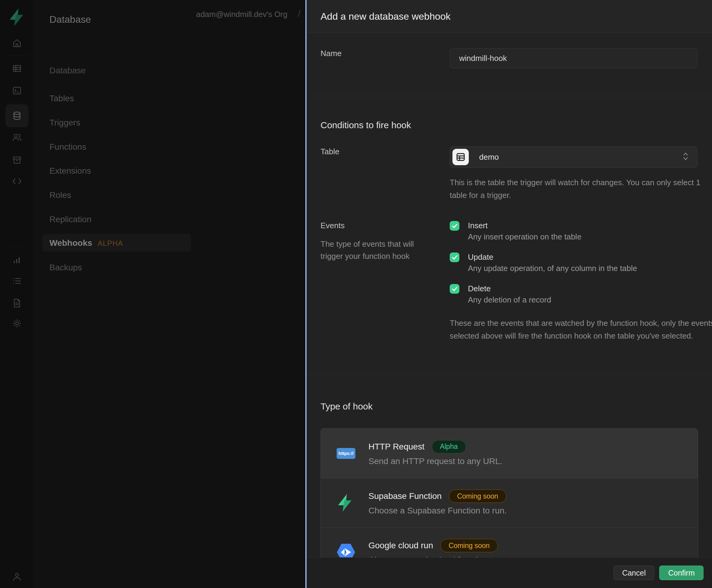 This screenshot has height=588, width=712. I want to click on table-row: Table demo This is the table the trigger…, so click(509, 174).